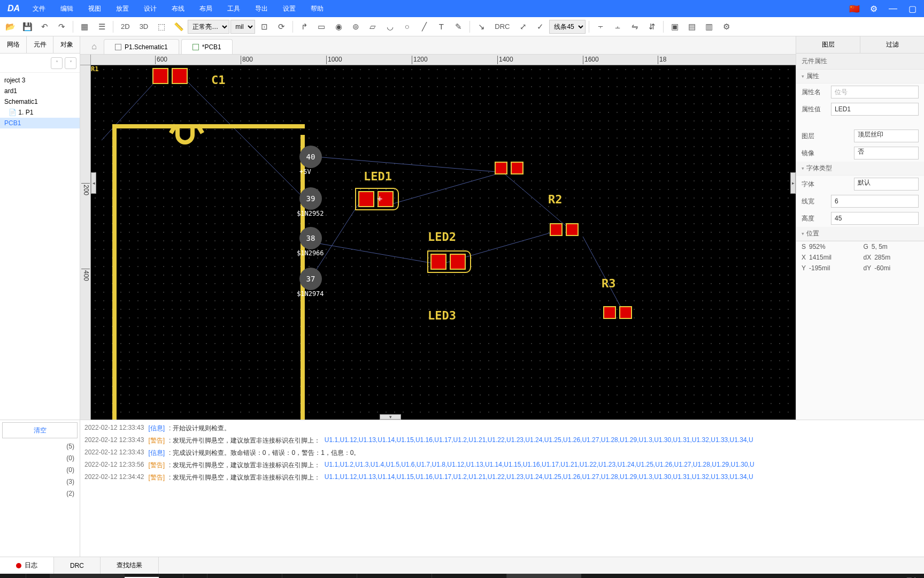 This screenshot has height=578, width=924. I want to click on layer2-icon: ▤, so click(692, 27).